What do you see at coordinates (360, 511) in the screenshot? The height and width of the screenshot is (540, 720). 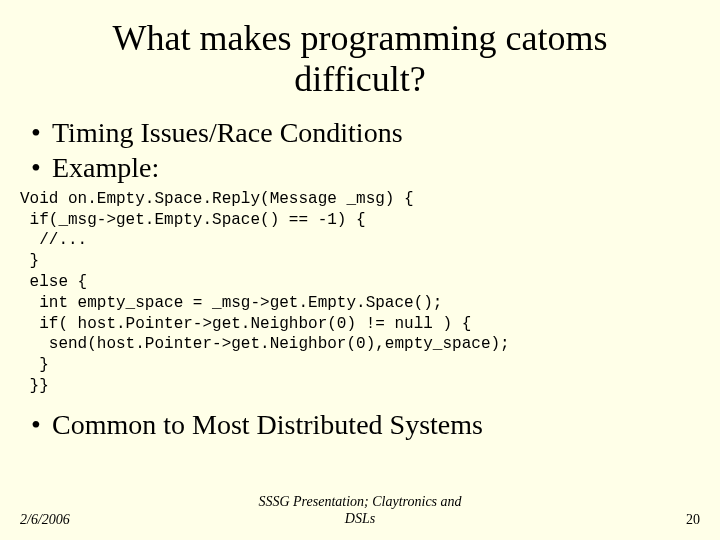 I see `footer-center: SSSG Presentation; Claytronics and DSLs` at bounding box center [360, 511].